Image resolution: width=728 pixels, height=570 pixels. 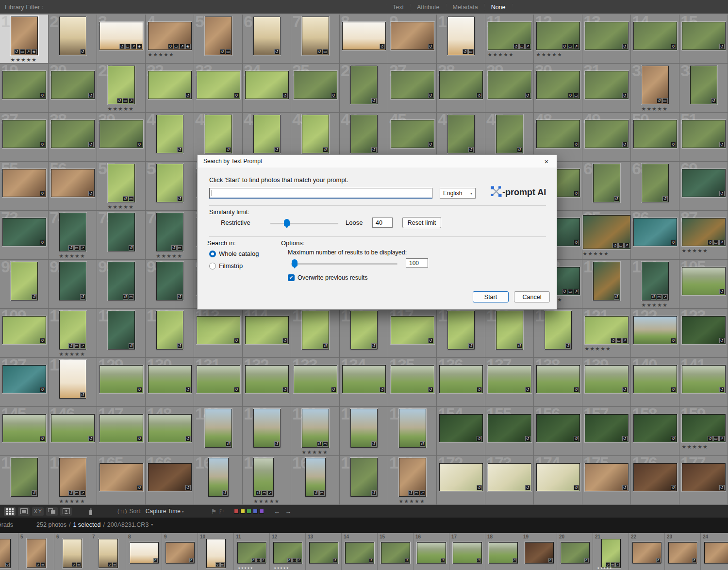 What do you see at coordinates (121, 481) in the screenshot?
I see `grid-cell: 165↺` at bounding box center [121, 481].